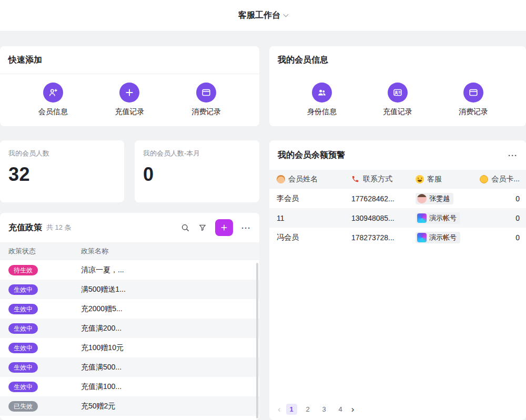 The width and height of the screenshot is (526, 420). What do you see at coordinates (308, 409) in the screenshot?
I see `page-button-2: 2` at bounding box center [308, 409].